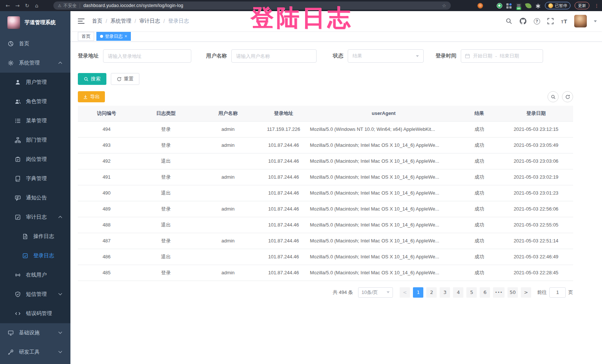 The width and height of the screenshot is (602, 364). I want to click on sidebar-item-label: 系统管理, so click(29, 63).